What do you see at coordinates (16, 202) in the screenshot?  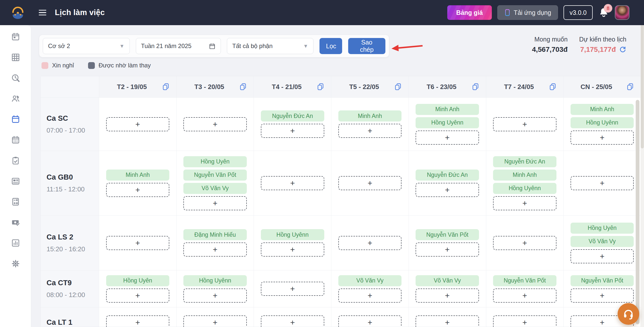 I see `sidebar-item-calculator` at bounding box center [16, 202].